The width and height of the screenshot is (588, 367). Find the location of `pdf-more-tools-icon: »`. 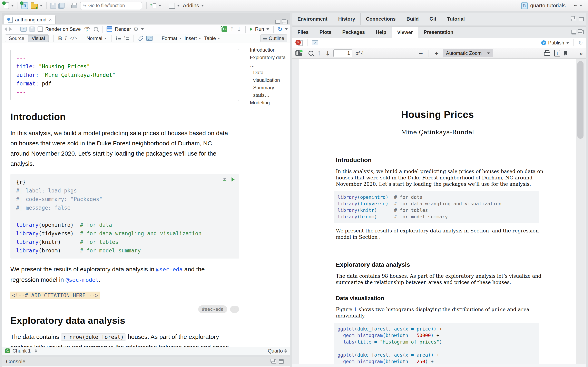

pdf-more-tools-icon: » is located at coordinates (581, 53).